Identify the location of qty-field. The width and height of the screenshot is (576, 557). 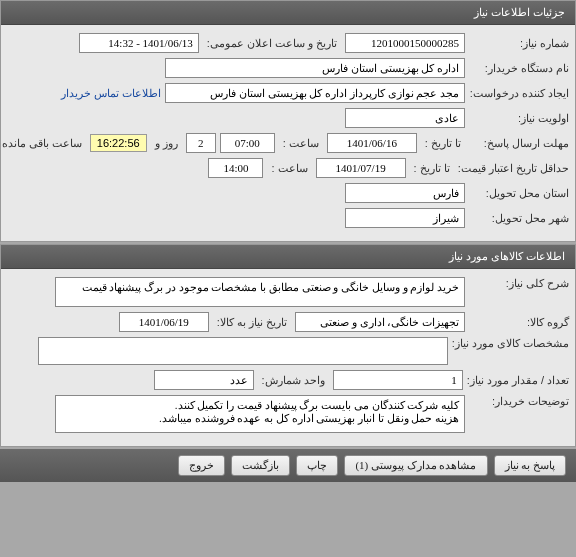
(398, 380).